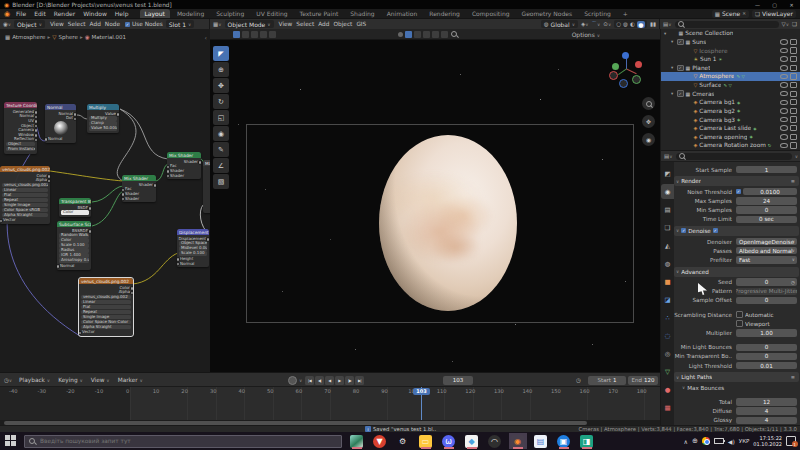 This screenshot has height=450, width=800. I want to click on tab-view-layer: ❏, so click(668, 228).